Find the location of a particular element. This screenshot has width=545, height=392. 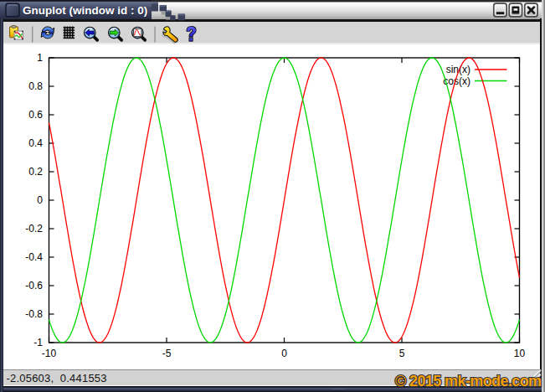

svg-text: -0.4 is located at coordinates (33, 257).